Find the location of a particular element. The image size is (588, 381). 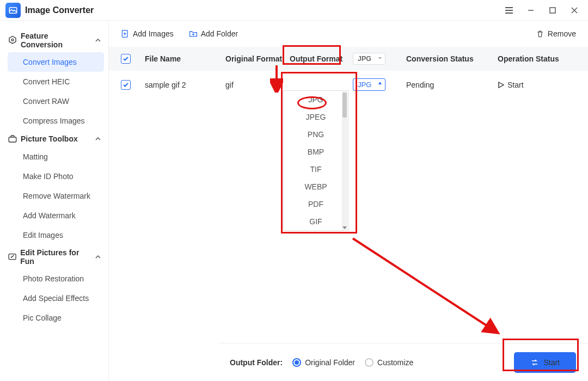

section-feature-conversion: Feature Conversion is located at coordinates (56, 40).